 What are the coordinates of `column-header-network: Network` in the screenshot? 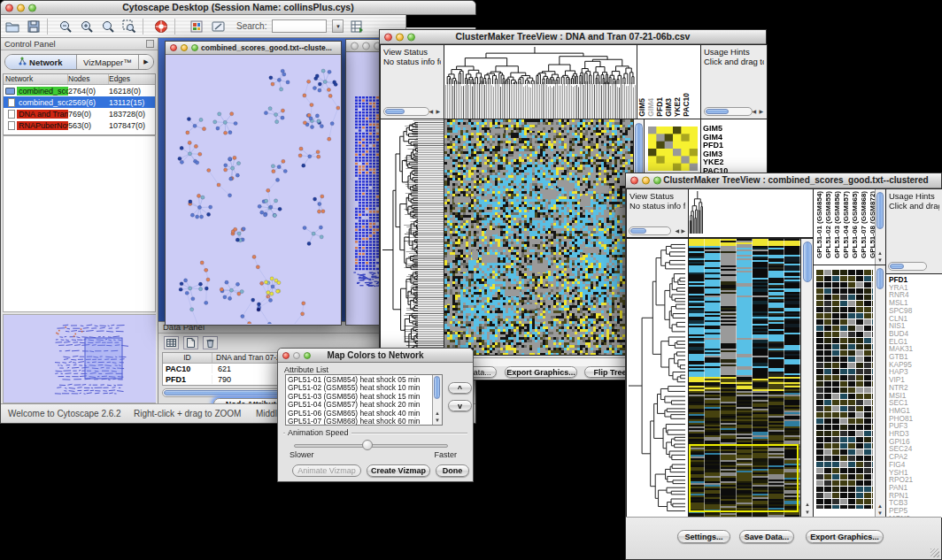 It's located at (35, 80).